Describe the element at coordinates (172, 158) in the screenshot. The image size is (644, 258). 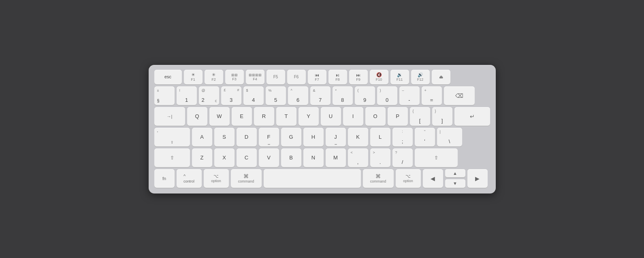
I see `key-shift-left: ⇧` at that location.